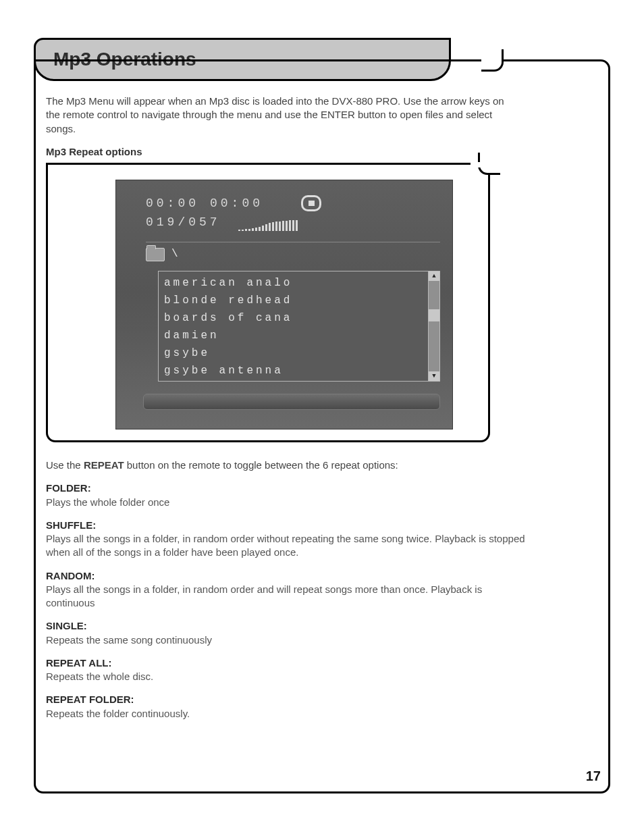 The width and height of the screenshot is (644, 834). What do you see at coordinates (323, 640) in the screenshot?
I see `option-desc: Repeats the same song continuously` at bounding box center [323, 640].